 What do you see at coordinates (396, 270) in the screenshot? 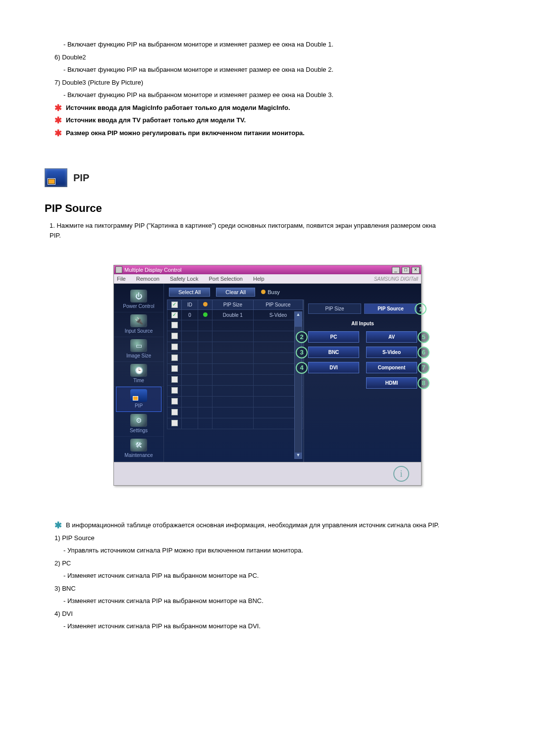
I see `minimize-button: _` at bounding box center [396, 270].